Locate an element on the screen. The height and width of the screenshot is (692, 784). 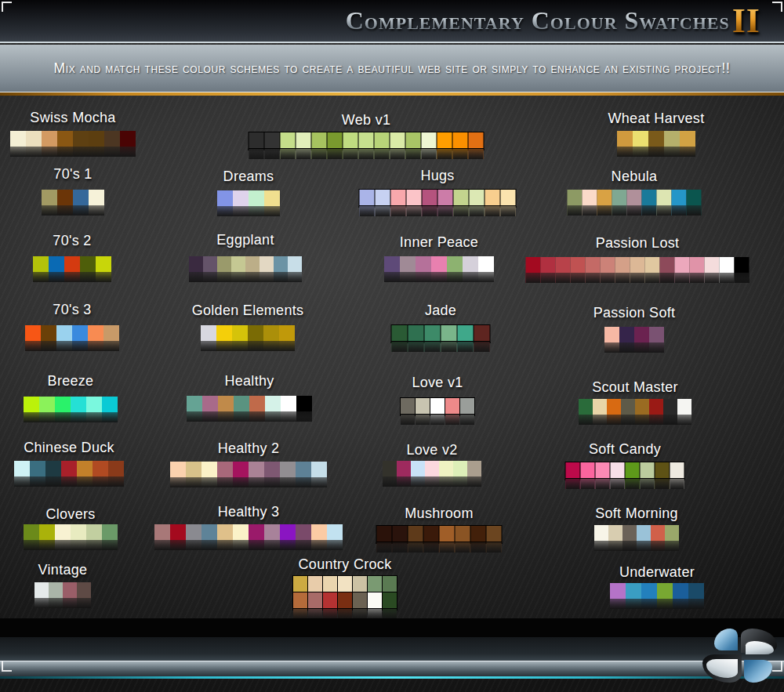
palette-title-clovers: Clovers is located at coordinates (71, 514).